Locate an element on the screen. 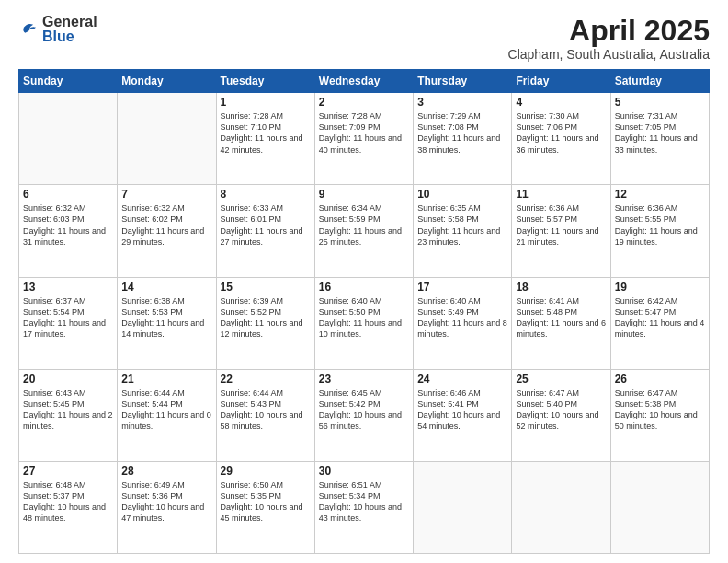 Image resolution: width=728 pixels, height=563 pixels. day-number: 29 is located at coordinates (266, 471).